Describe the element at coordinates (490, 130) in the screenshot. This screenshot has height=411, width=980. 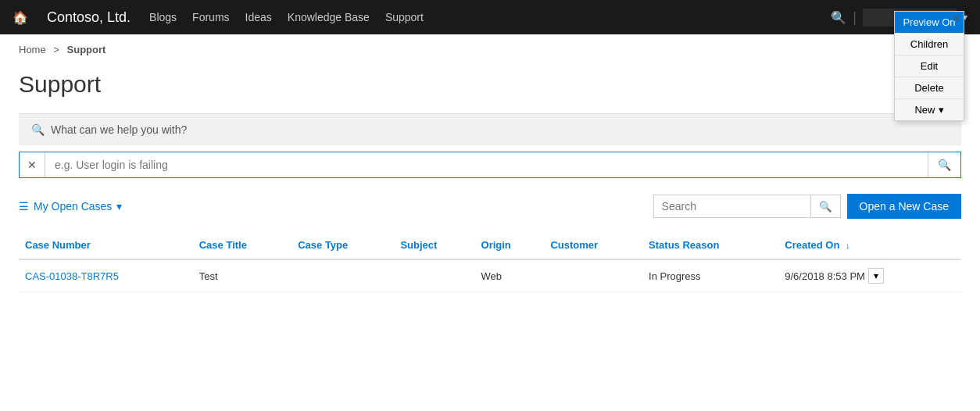
I see `search-help-box: 🔍 What can we help you with?` at that location.